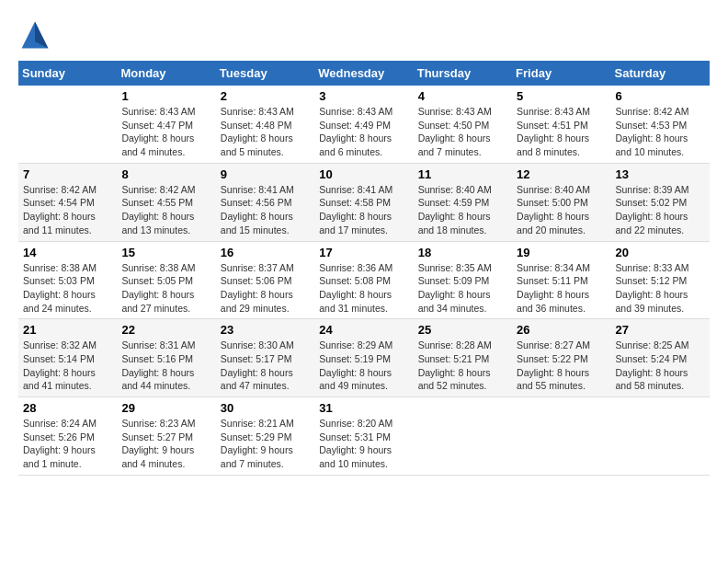  I want to click on header-cell-sunday: Sunday, so click(68, 74).